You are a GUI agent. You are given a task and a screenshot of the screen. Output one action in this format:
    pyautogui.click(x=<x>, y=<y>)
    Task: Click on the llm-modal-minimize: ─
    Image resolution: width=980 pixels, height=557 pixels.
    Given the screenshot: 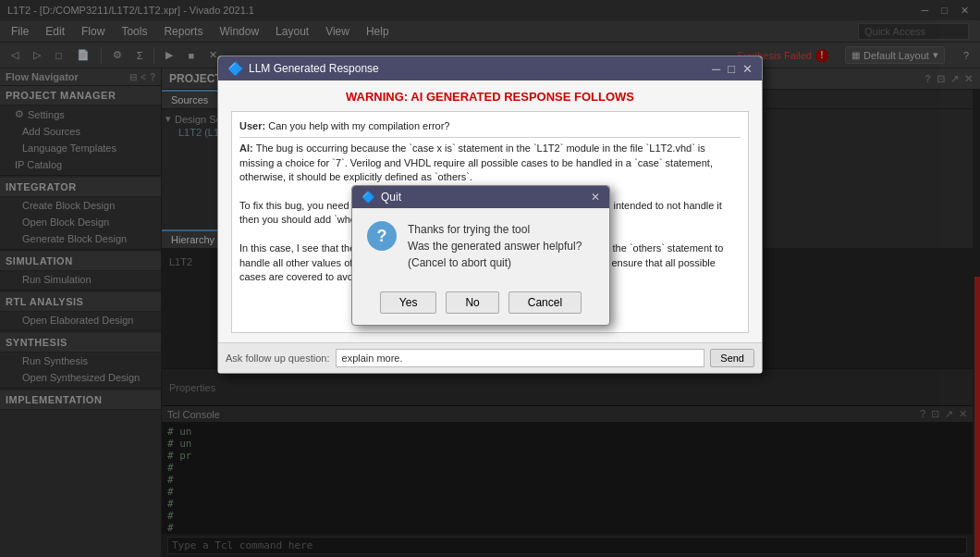 What is the action you would take?
    pyautogui.click(x=716, y=68)
    